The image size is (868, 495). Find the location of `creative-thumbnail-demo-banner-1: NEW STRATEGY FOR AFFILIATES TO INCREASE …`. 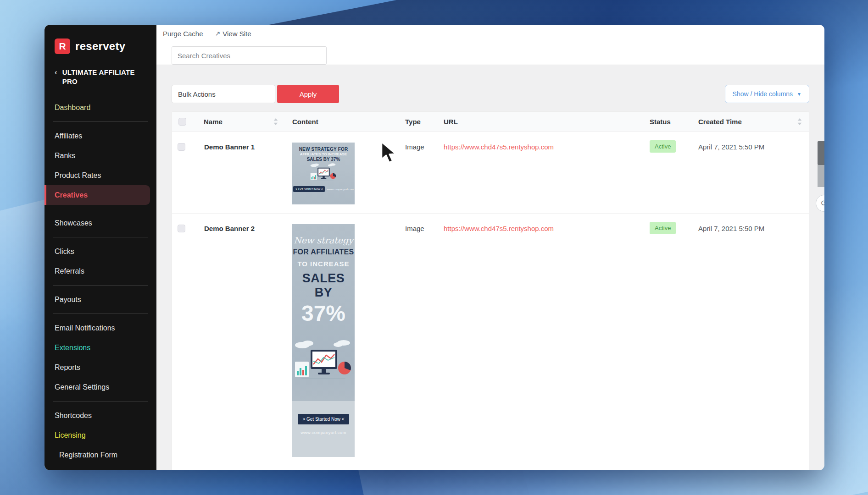

creative-thumbnail-demo-banner-1: NEW STRATEGY FOR AFFILIATES TO INCREASE … is located at coordinates (323, 173).